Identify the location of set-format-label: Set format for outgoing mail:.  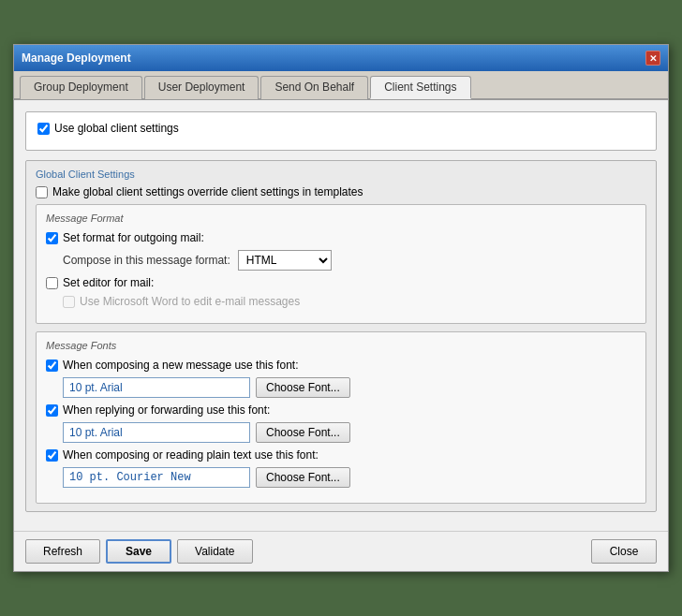
(133, 238).